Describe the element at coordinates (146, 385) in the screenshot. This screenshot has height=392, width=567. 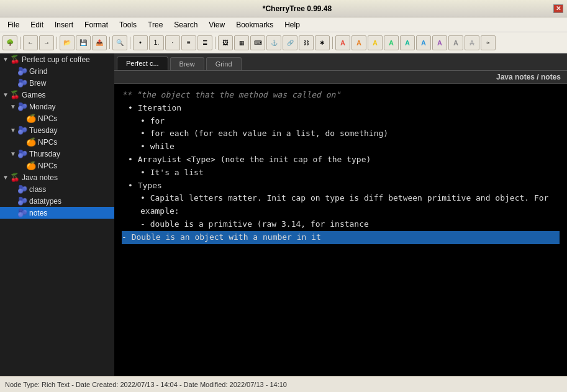
I see `statusbar-text: Node Type: Rich Text - Date Created: 202…` at that location.